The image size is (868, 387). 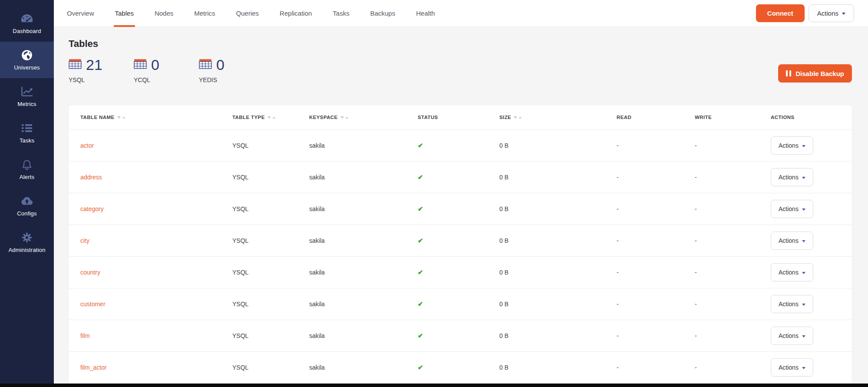 What do you see at coordinates (363, 117) in the screenshot?
I see `column-header-keyspace: KEYSPACE` at bounding box center [363, 117].